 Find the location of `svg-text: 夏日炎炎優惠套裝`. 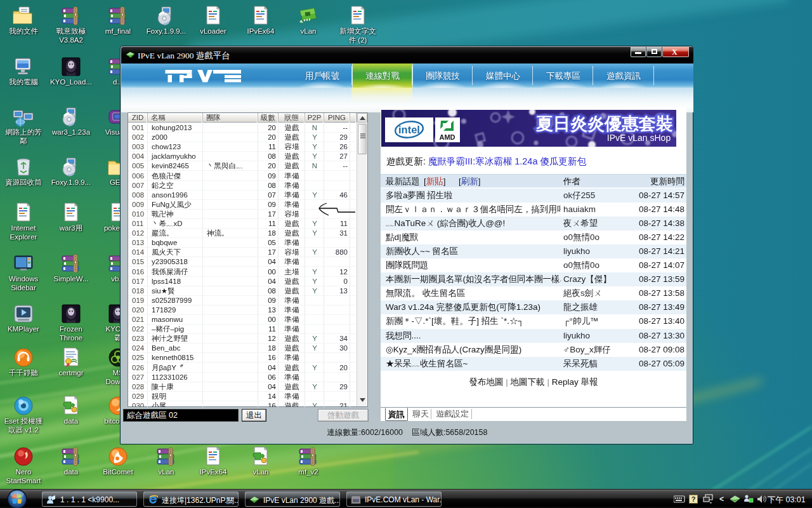

svg-text: 夏日炎炎優惠套裝 is located at coordinates (604, 124).